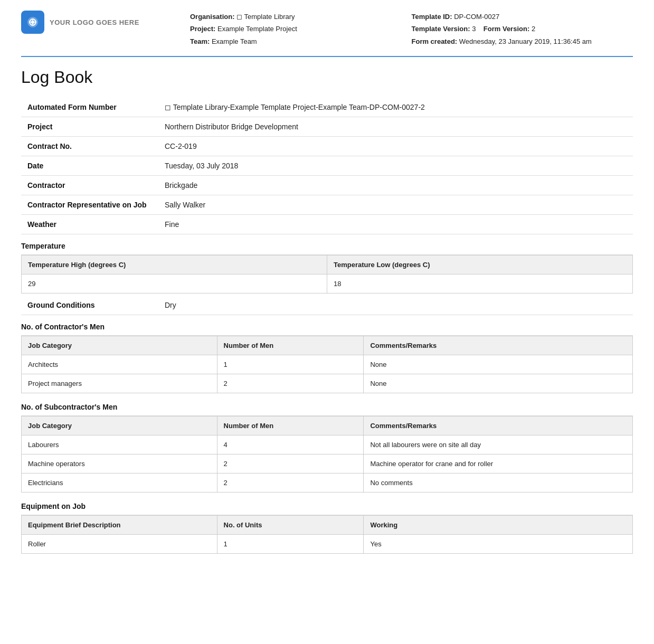 The image size is (654, 644). I want to click on version-line: Template Version: 3 Form Version: 2, so click(523, 29).